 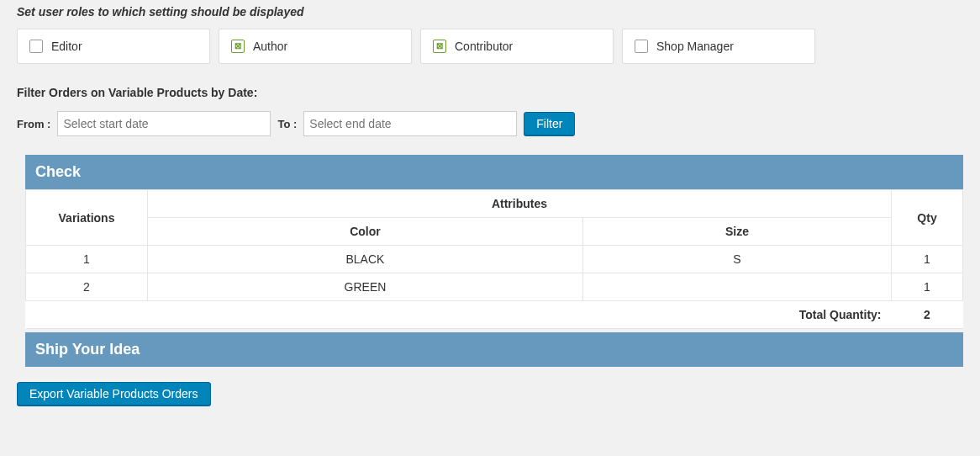 What do you see at coordinates (459, 315) in the screenshot?
I see `total-label: Total Quantity:` at bounding box center [459, 315].